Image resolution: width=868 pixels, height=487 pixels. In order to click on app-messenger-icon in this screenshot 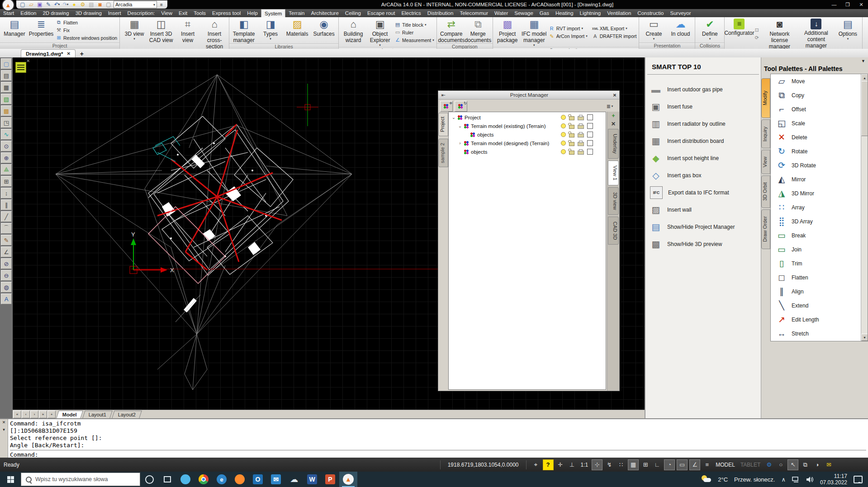, I will do `click(185, 479)`.